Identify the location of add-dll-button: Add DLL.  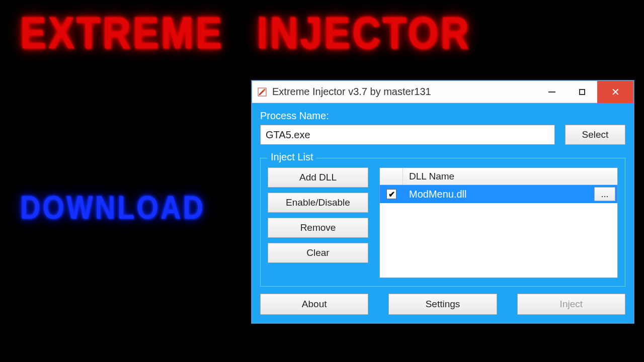
(318, 177).